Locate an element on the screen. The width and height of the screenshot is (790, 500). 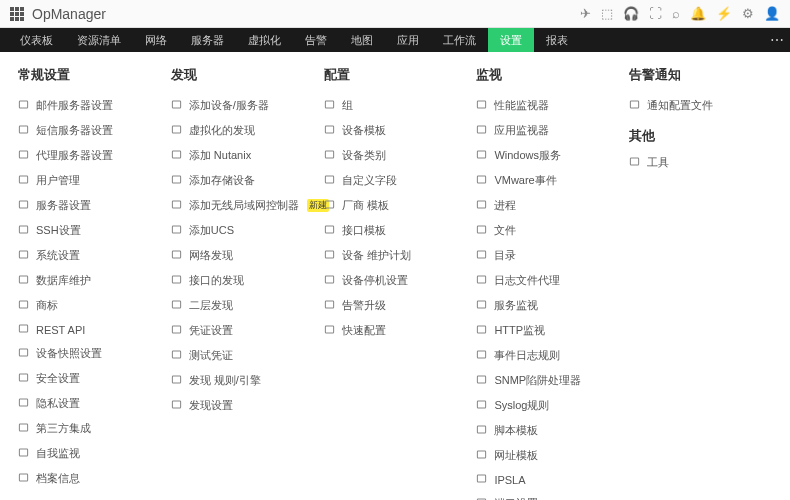
settings-item: 代理服务器设置 is located at coordinates (90, 156).